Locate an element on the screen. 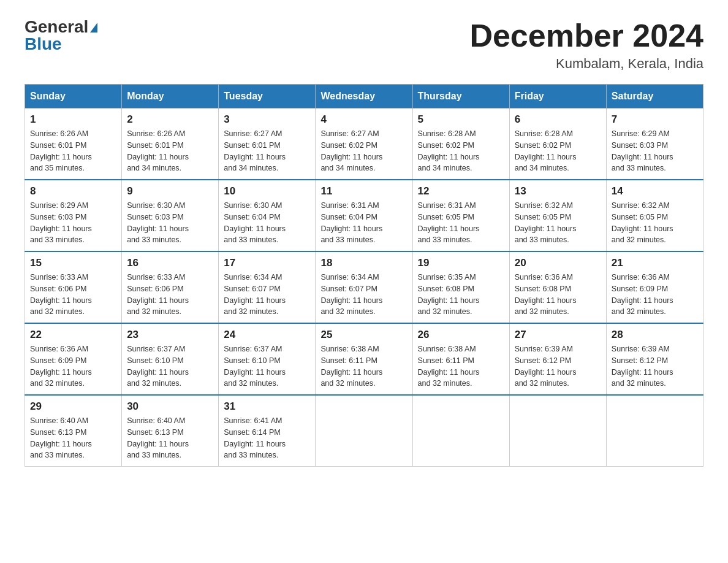 The width and height of the screenshot is (728, 563). header-saturday: Saturday is located at coordinates (654, 97).